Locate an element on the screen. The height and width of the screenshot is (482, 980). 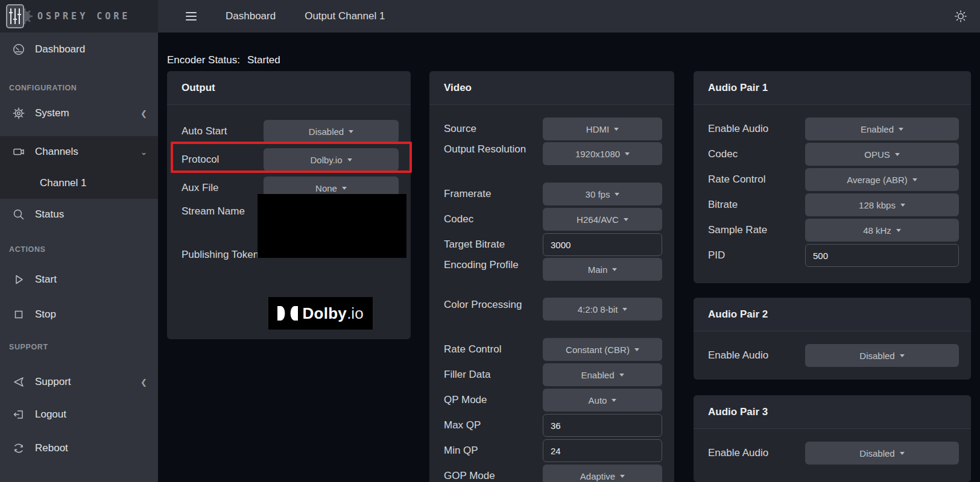
pid-input is located at coordinates (882, 255).